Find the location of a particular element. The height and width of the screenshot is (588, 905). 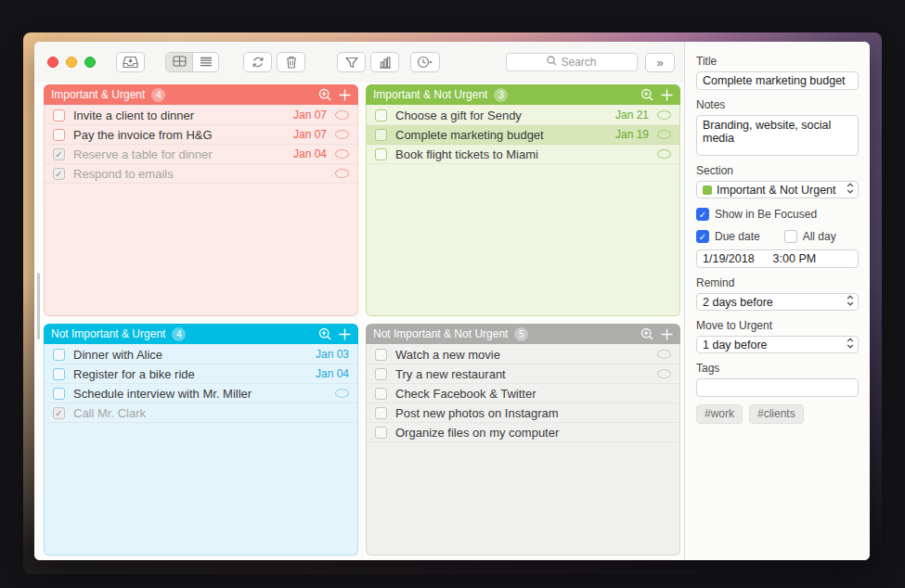

due-time-value: 3:00 PM is located at coordinates (795, 259).